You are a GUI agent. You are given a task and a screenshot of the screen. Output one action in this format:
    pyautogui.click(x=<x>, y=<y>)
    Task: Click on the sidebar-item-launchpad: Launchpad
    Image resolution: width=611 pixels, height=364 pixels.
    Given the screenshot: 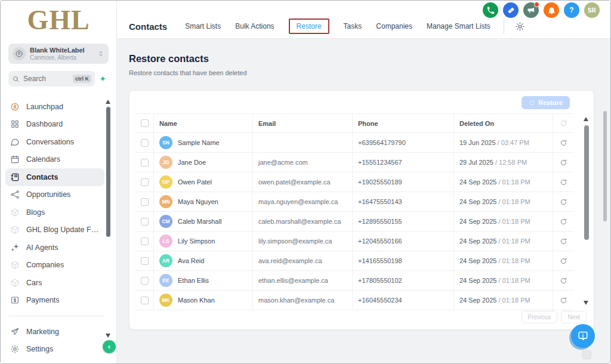 What is the action you would take?
    pyautogui.click(x=55, y=107)
    